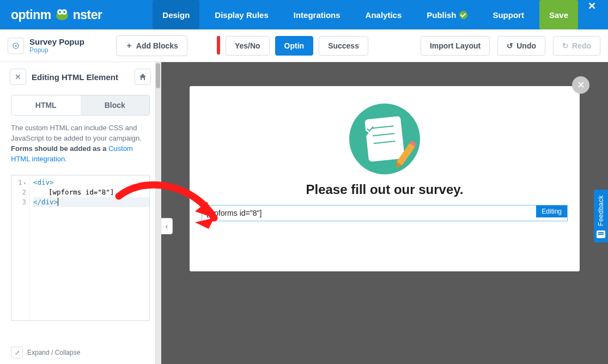 The width and height of the screenshot is (608, 364). I want to click on sidebar-footer: ⤢ Expand / Collapse, so click(81, 354).